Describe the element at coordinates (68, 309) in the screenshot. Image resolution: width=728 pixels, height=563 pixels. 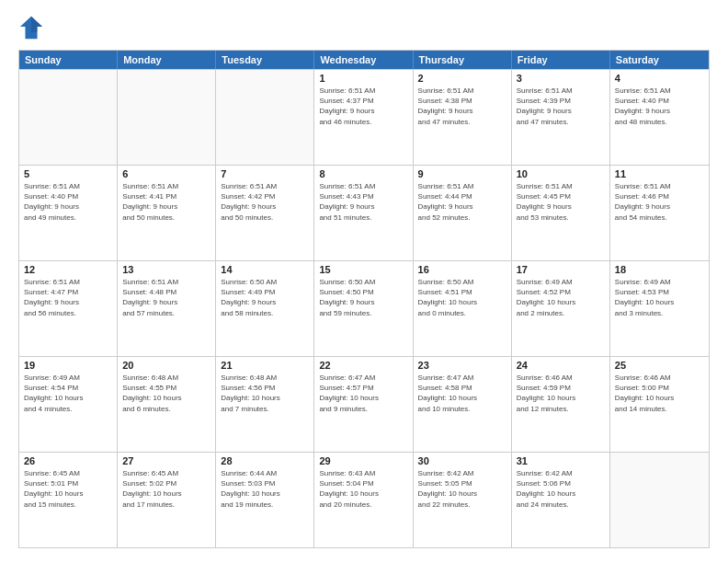
I see `calendar-cell: 12Sunrise: 6:51 AM Sunset: 4:47 PM Dayli…` at that location.